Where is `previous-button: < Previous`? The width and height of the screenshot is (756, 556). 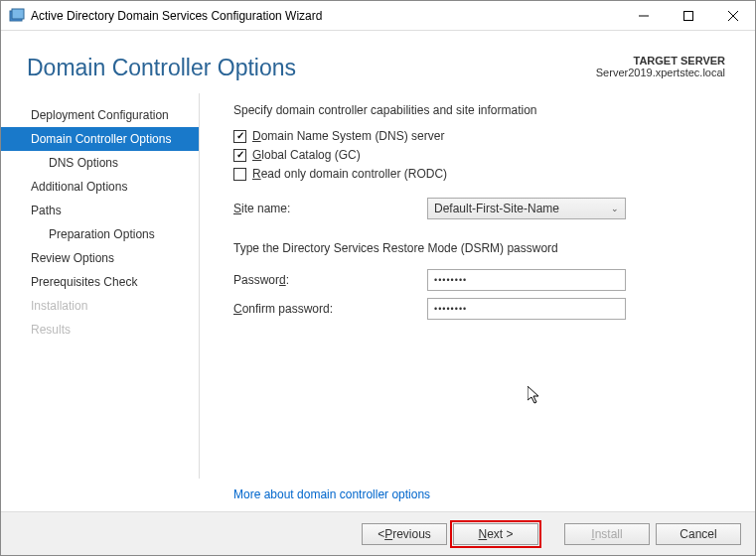 previous-button: < Previous is located at coordinates (404, 534).